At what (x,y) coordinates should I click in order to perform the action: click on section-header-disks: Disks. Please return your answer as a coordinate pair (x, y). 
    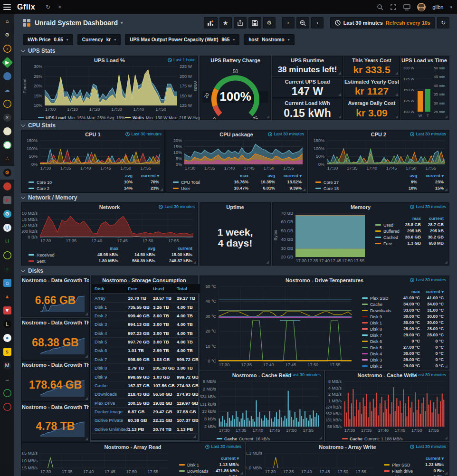
    Looking at the image, I should click on (32, 271).